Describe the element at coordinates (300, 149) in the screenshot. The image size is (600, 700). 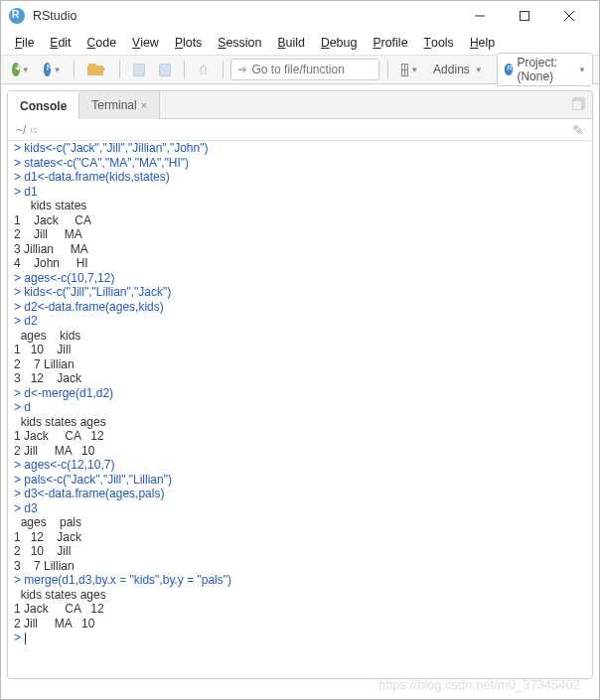
I see `console-line: > kids<-c("Jack","Jill","Jillian","John"…` at that location.